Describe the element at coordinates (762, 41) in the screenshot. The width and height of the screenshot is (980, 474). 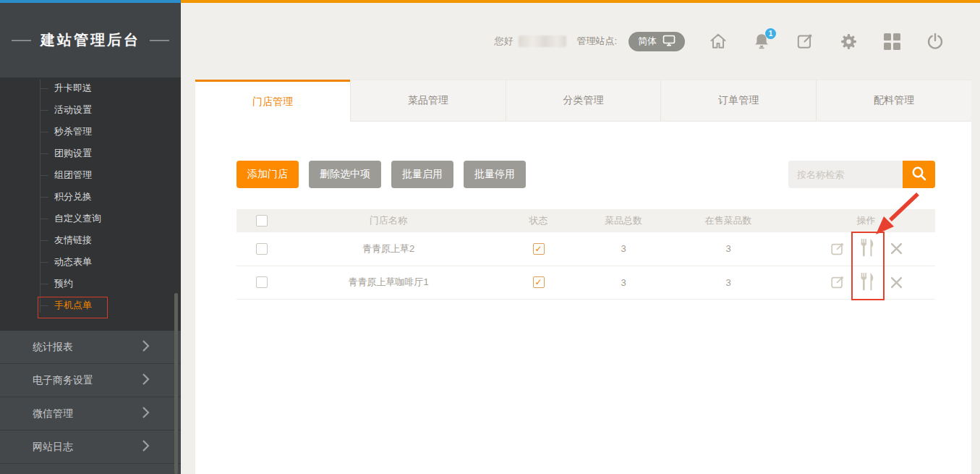
I see `bell-icon: 1` at that location.